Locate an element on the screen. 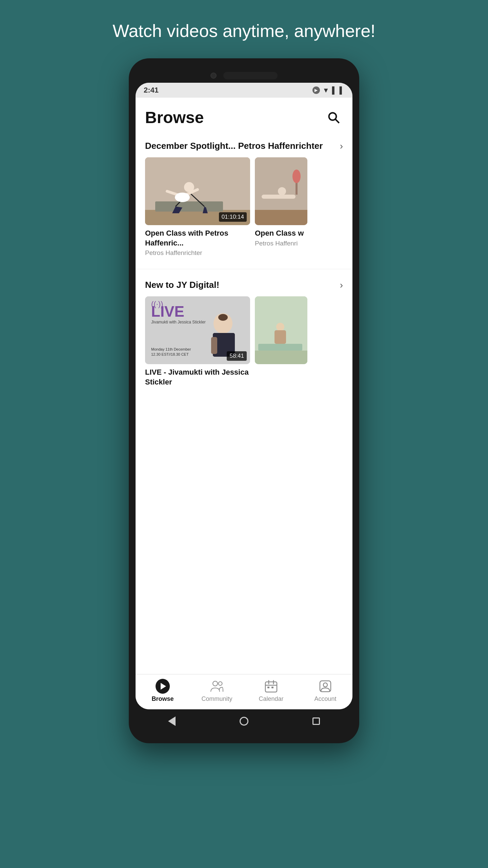 The width and height of the screenshot is (488, 868). search-button is located at coordinates (333, 117).